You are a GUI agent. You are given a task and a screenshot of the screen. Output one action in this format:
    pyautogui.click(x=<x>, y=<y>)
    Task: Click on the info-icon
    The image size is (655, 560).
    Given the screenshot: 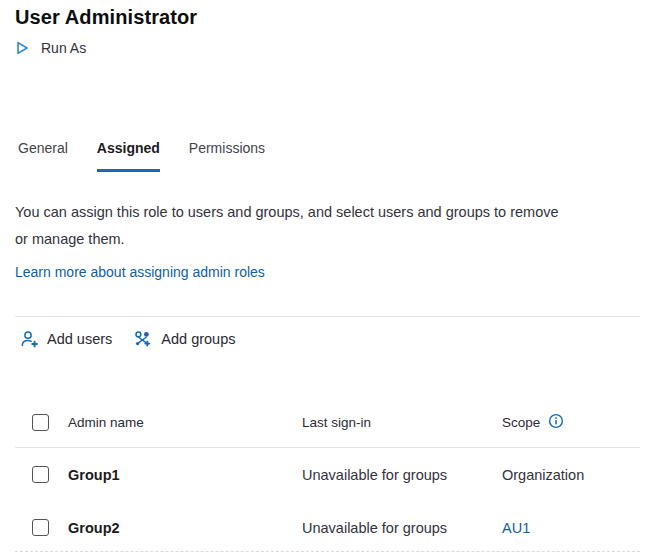 What is the action you would take?
    pyautogui.click(x=556, y=422)
    